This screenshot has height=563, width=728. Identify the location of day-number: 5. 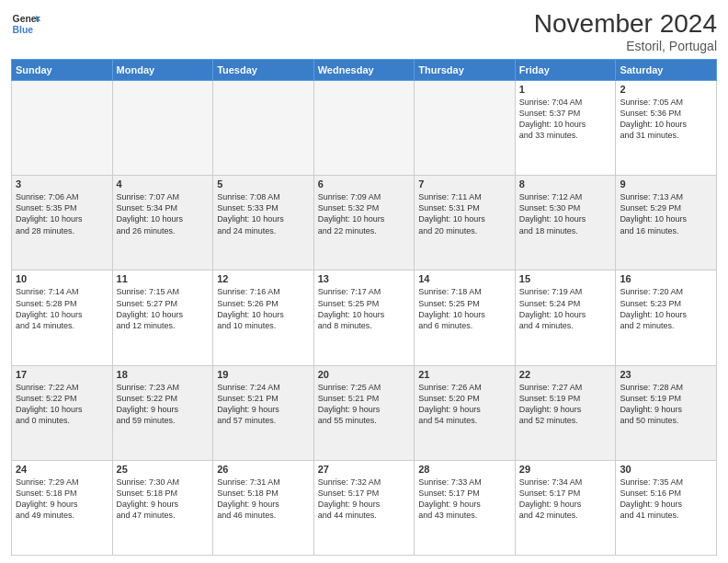
(263, 184).